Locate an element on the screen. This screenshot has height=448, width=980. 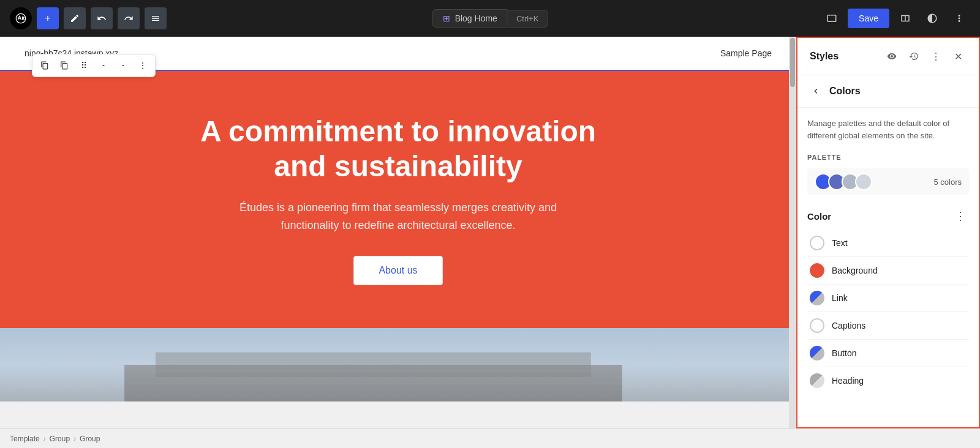
panel-title: Styles is located at coordinates (824, 56).